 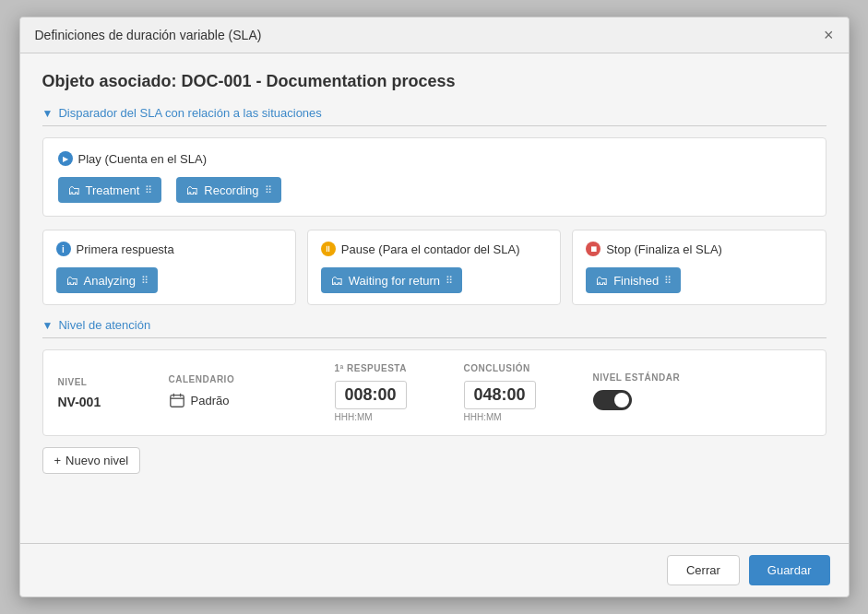 What do you see at coordinates (633, 280) in the screenshot?
I see `tag-finished: 🗂 Finished ⠿` at bounding box center [633, 280].